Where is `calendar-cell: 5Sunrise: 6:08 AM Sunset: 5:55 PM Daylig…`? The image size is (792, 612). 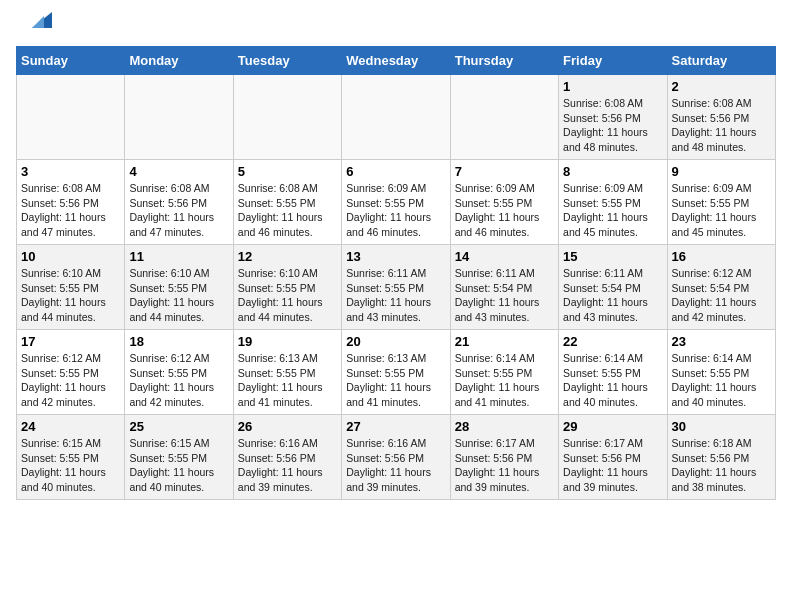 calendar-cell: 5Sunrise: 6:08 AM Sunset: 5:55 PM Daylig… is located at coordinates (287, 202).